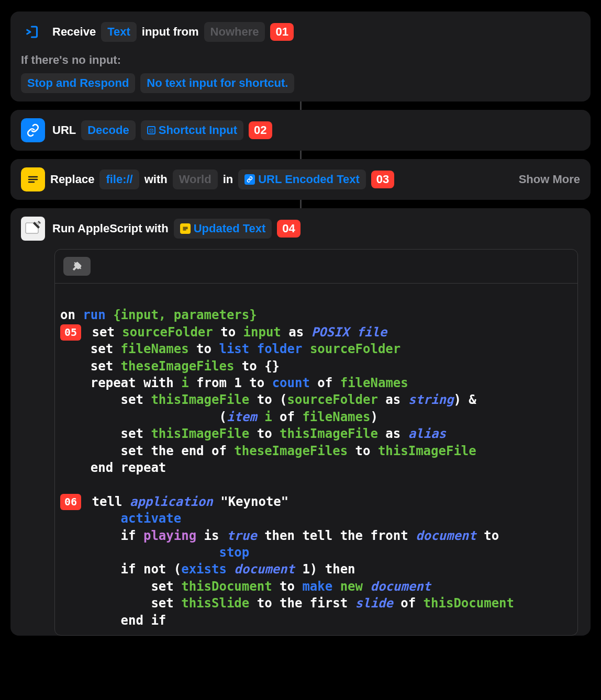 The height and width of the screenshot is (700, 601). I want to click on replace-find-token: file://, so click(119, 179).